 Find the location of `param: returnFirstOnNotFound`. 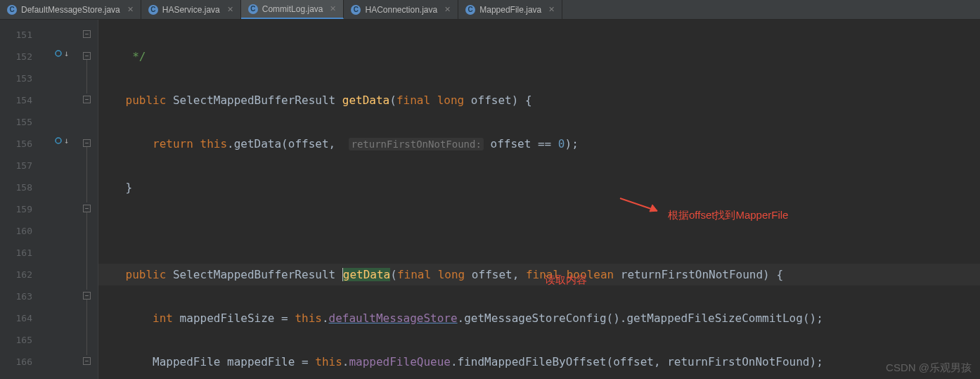

param: returnFirstOnNotFound is located at coordinates (692, 274).